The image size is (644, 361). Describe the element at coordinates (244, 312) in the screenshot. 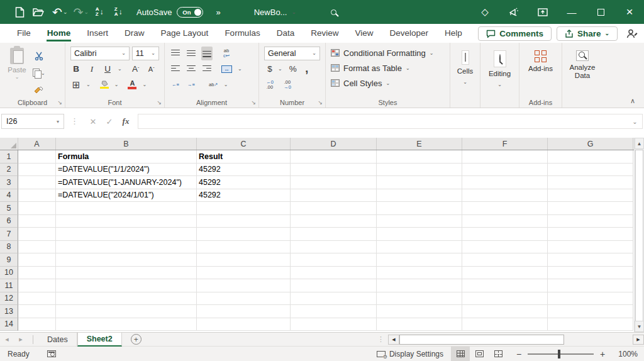

I see `cell-C13` at that location.